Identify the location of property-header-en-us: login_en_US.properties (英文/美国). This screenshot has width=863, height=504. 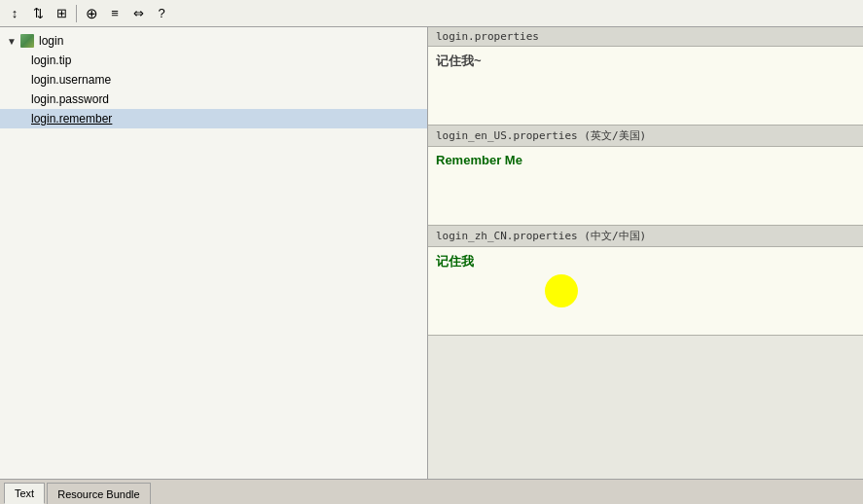
(646, 136).